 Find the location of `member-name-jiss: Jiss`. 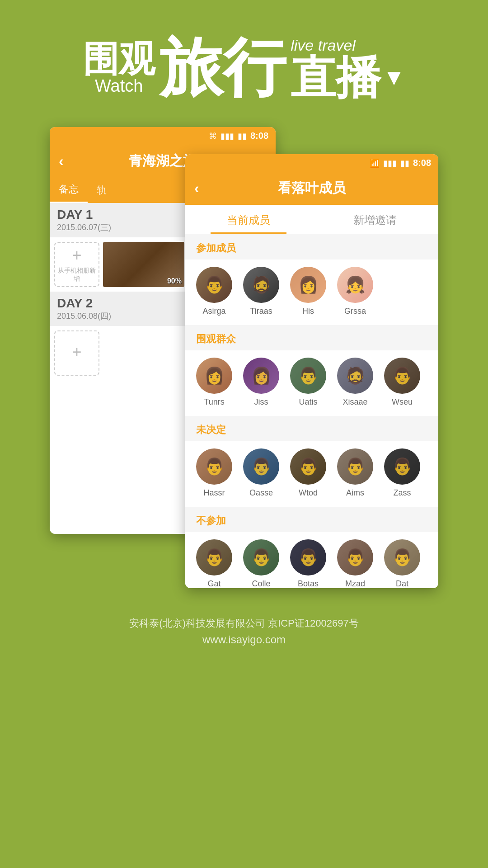

member-name-jiss: Jiss is located at coordinates (261, 402).